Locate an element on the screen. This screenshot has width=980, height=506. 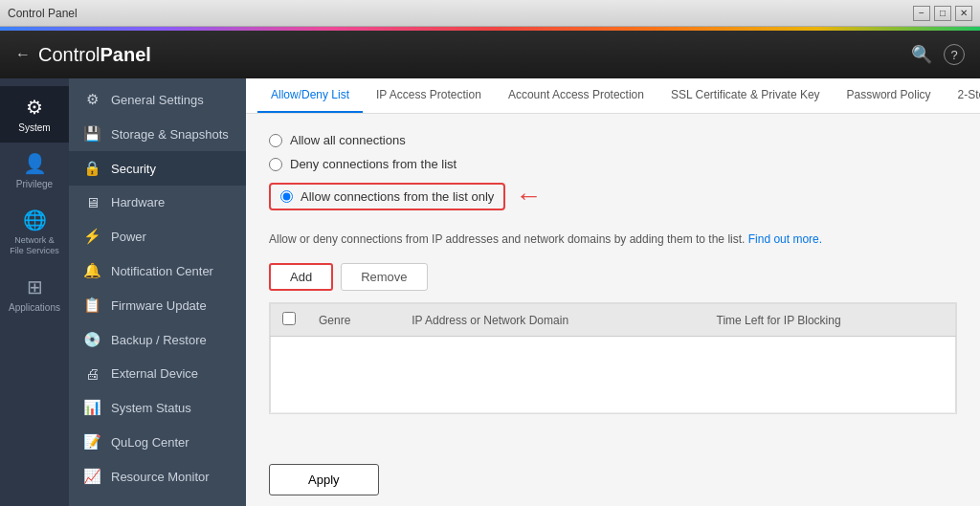
search-icon: 🔍 is located at coordinates (922, 55).